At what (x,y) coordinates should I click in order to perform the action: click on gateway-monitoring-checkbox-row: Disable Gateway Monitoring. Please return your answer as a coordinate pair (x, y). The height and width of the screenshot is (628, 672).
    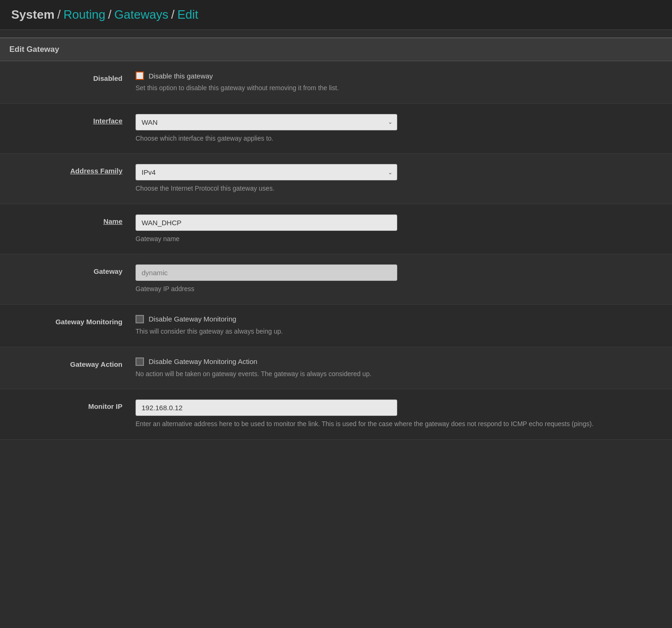
    Looking at the image, I should click on (397, 319).